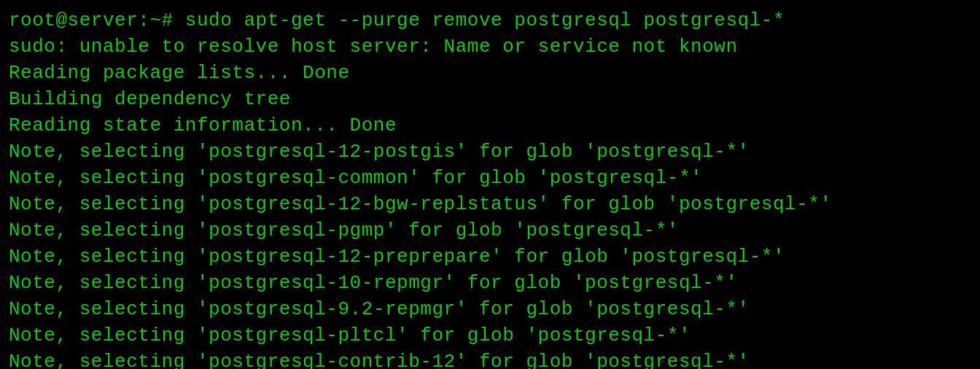 This screenshot has width=980, height=369. Describe the element at coordinates (490, 152) in the screenshot. I see `terminal-line: Note, selecting 'postgresql-12-postgis' …` at that location.